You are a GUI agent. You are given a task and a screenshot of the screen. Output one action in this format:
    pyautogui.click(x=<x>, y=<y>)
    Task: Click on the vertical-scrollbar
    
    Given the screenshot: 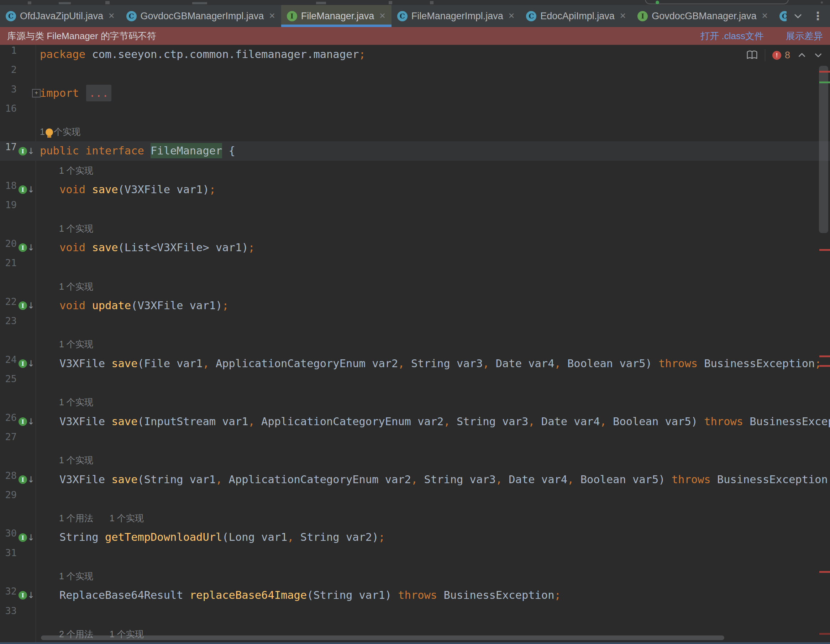 What is the action you would take?
    pyautogui.click(x=823, y=344)
    